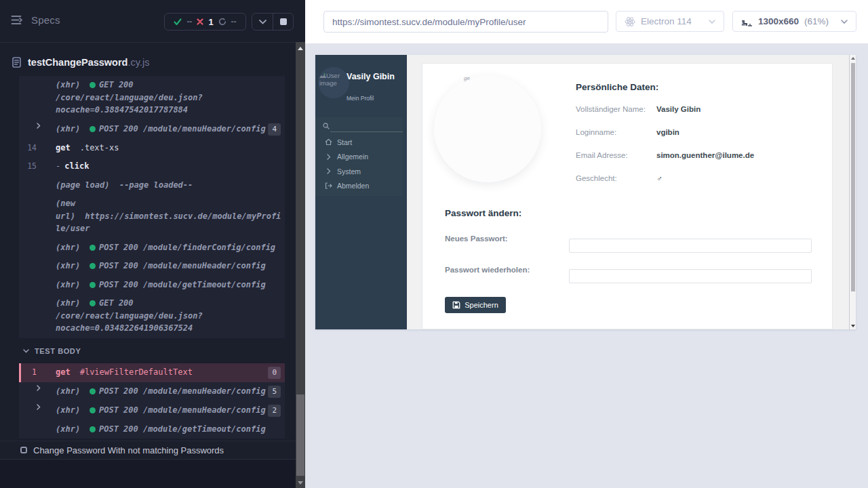 This screenshot has height=488, width=868. Describe the element at coordinates (200, 22) in the screenshot. I see `failed-icon` at that location.